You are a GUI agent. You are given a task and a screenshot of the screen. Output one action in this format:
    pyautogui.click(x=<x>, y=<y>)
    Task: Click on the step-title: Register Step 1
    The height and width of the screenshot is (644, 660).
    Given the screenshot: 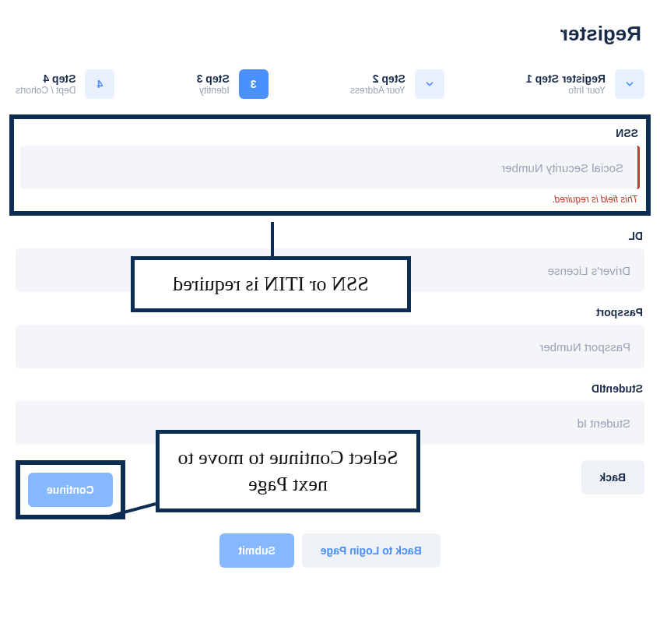 What is the action you would take?
    pyautogui.click(x=566, y=79)
    